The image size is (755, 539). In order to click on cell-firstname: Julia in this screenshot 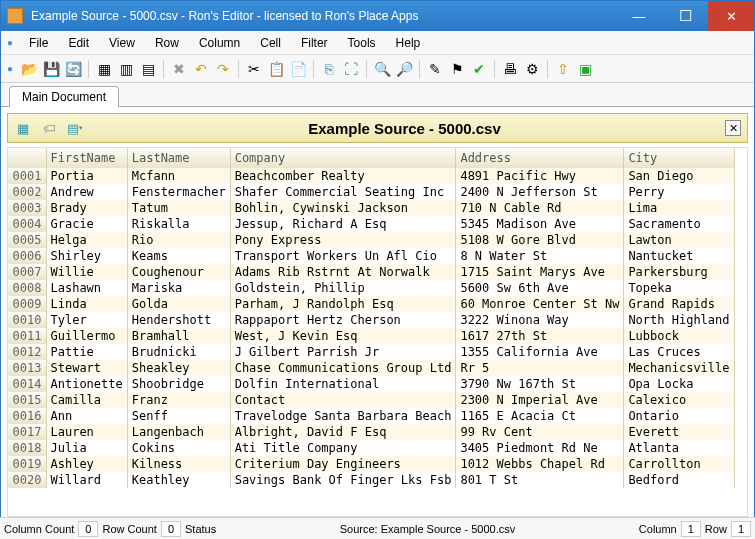, I will do `click(86, 448)`.